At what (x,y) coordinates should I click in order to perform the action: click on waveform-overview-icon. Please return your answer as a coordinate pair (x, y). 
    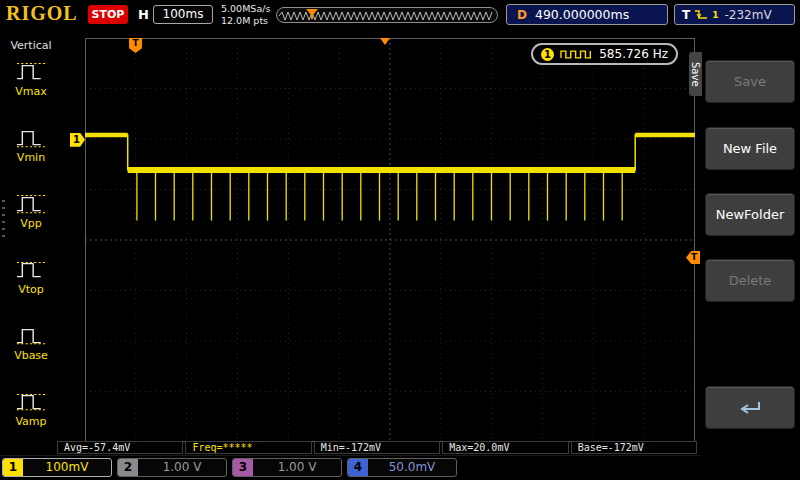
    Looking at the image, I should click on (387, 16).